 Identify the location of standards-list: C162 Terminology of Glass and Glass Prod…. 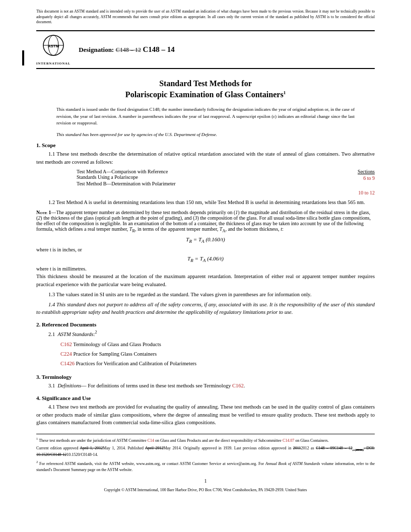
(218, 355).